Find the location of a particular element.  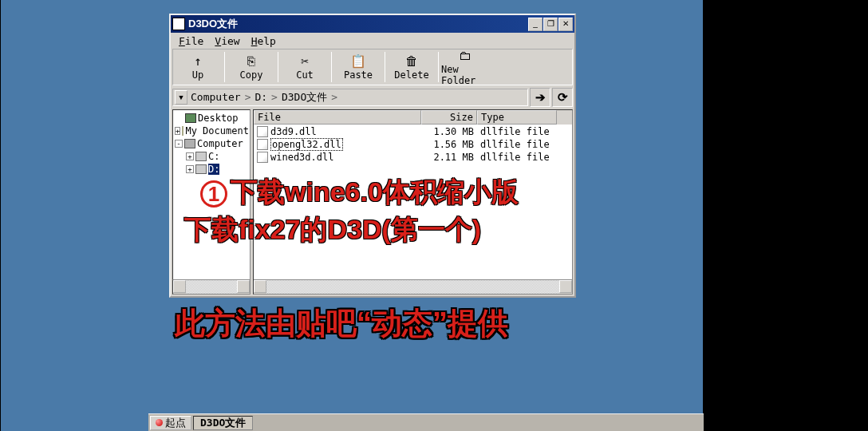

tree-label: C: is located at coordinates (214, 156).